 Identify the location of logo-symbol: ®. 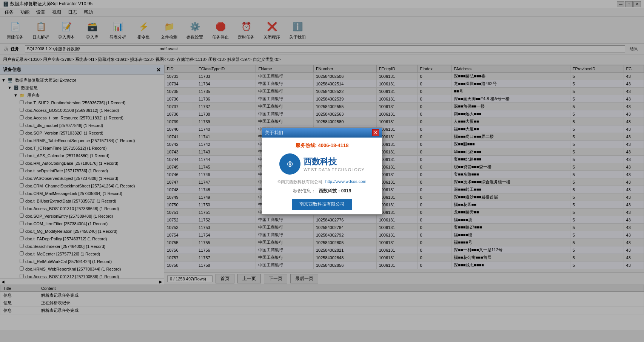
(290, 164).